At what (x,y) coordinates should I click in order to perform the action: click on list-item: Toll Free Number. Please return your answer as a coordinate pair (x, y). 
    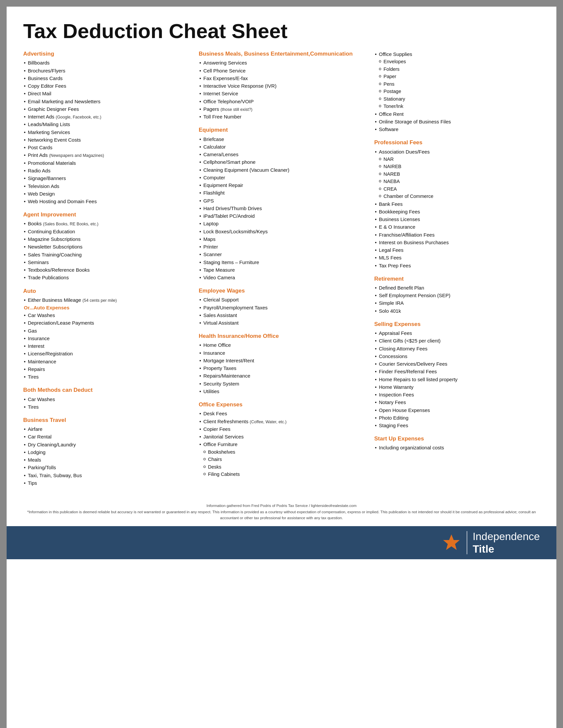
    Looking at the image, I should click on (282, 117).